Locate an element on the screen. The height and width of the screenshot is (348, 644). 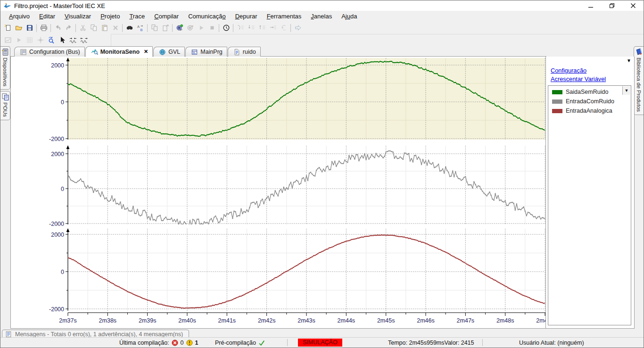
menu-editar: Editar is located at coordinates (47, 16).